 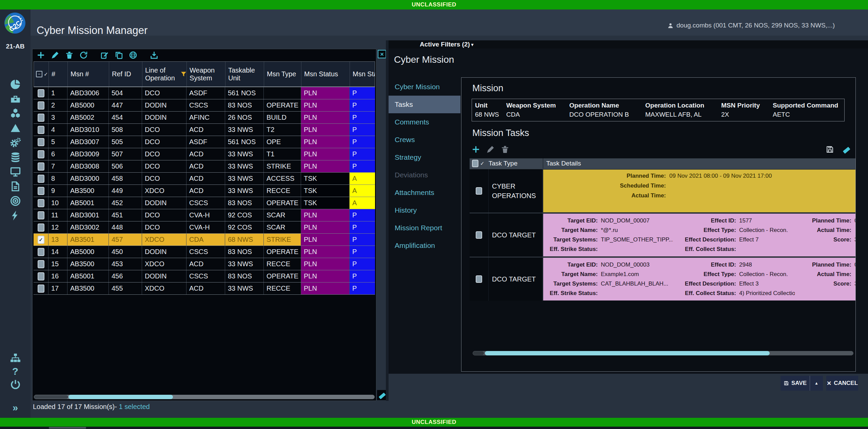 What do you see at coordinates (121, 397) in the screenshot?
I see `scrollbar-thumb` at bounding box center [121, 397].